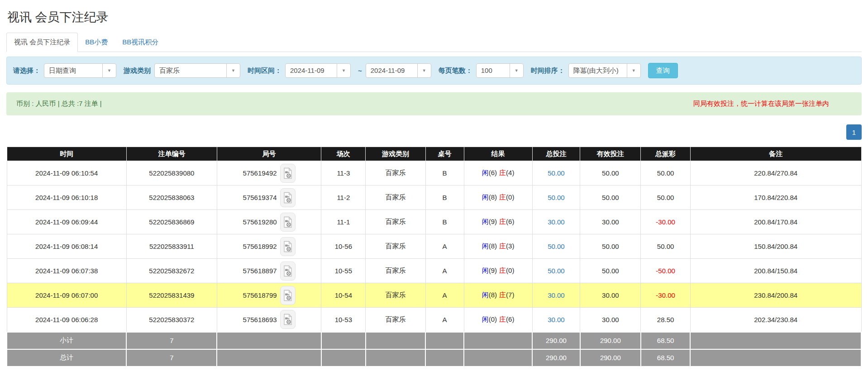 This screenshot has width=868, height=371. Describe the element at coordinates (80, 71) in the screenshot. I see `query-type-select: 日期查询 ▼` at that location.